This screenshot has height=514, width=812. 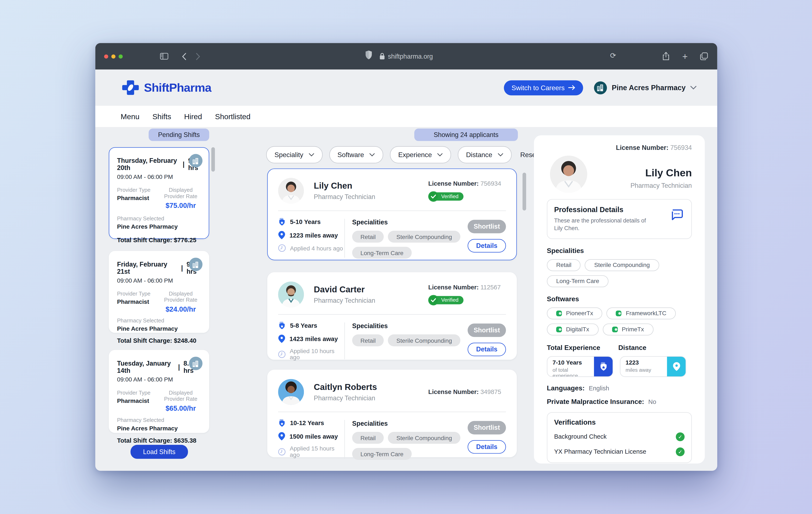 What do you see at coordinates (406, 56) in the screenshot?
I see `address-bar: shiftpharma.org` at bounding box center [406, 56].